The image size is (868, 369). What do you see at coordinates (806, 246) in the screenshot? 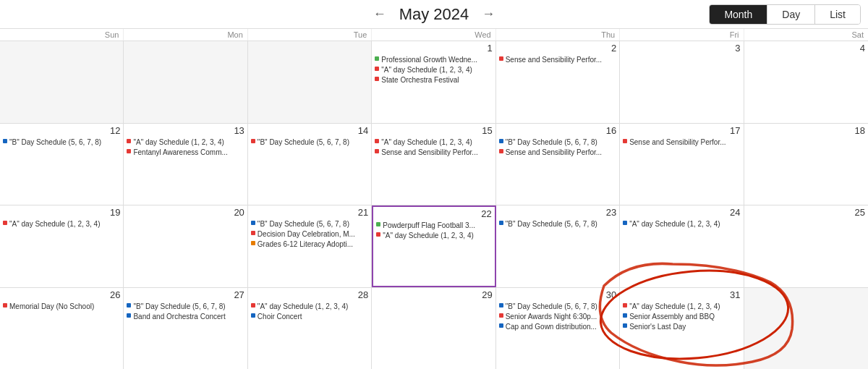
I see `day-cell: 25` at bounding box center [806, 246].